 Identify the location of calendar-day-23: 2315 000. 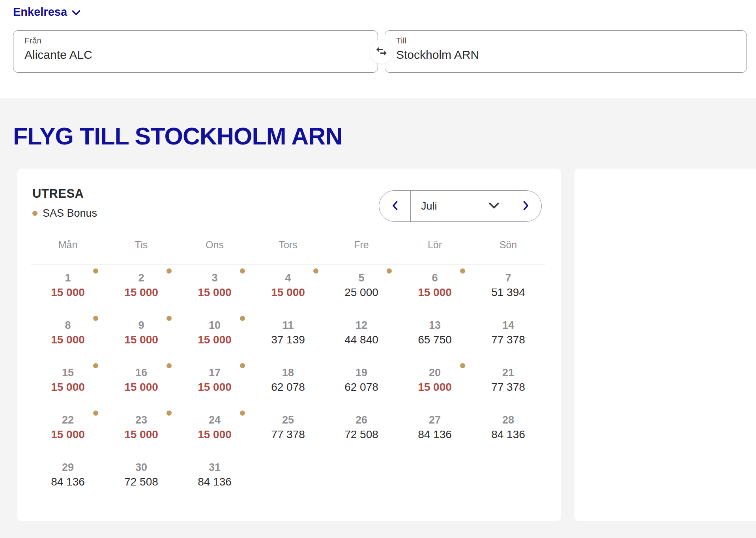
(141, 432).